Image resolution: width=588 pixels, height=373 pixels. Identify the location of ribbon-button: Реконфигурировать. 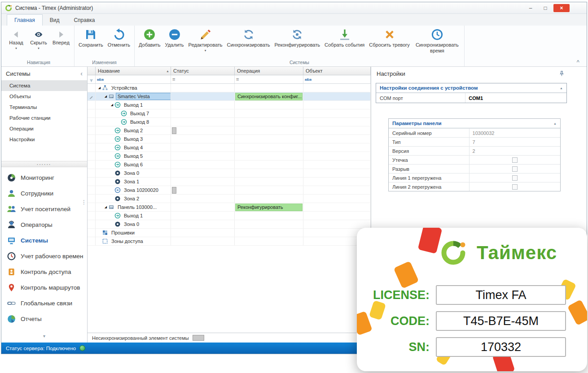
(297, 38).